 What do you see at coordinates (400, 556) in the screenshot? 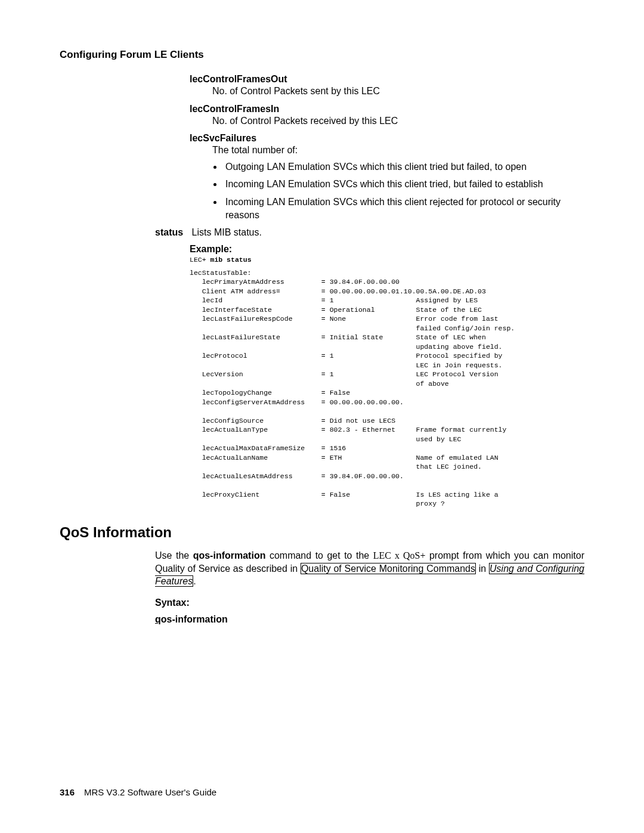
I see `qos-prompt-text: LEC x QoS+` at bounding box center [400, 556].